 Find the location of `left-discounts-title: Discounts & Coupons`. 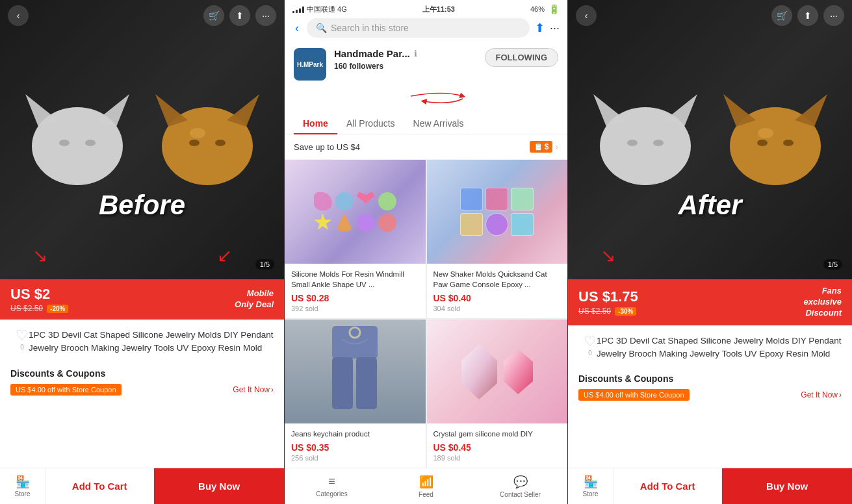

left-discounts-title: Discounts & Coupons is located at coordinates (142, 373).